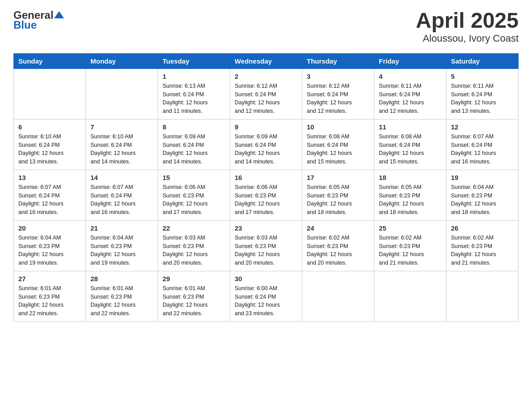 The height and width of the screenshot is (411, 532). What do you see at coordinates (194, 94) in the screenshot?
I see `calendar-cell: 1Sunrise: 6:13 AMSunset: 6:24 PMDaylight…` at bounding box center [194, 94].